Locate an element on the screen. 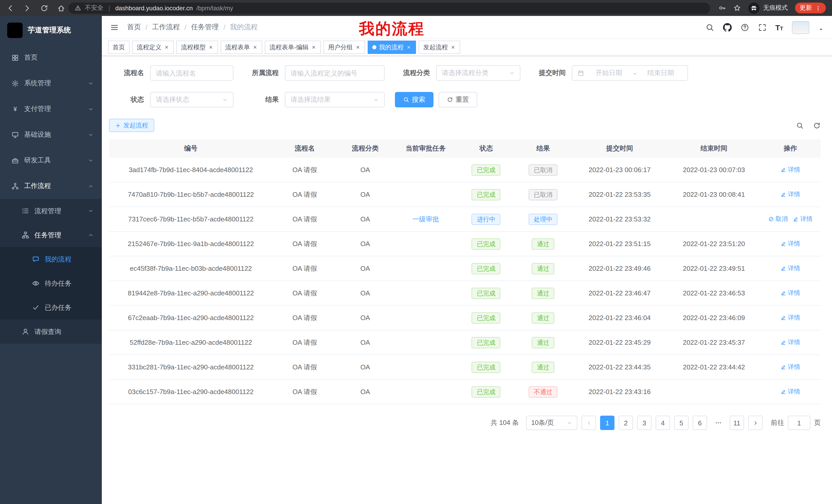  hamburger-icon is located at coordinates (114, 27).